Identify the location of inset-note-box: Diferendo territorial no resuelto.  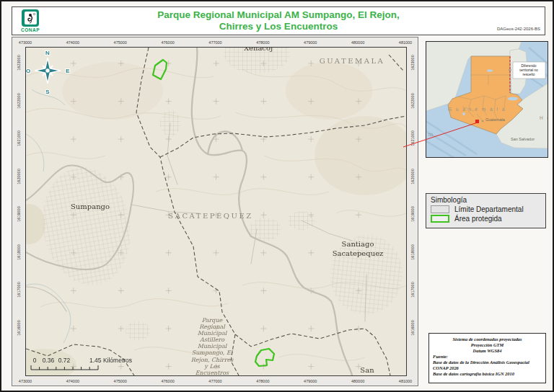
(527, 71).